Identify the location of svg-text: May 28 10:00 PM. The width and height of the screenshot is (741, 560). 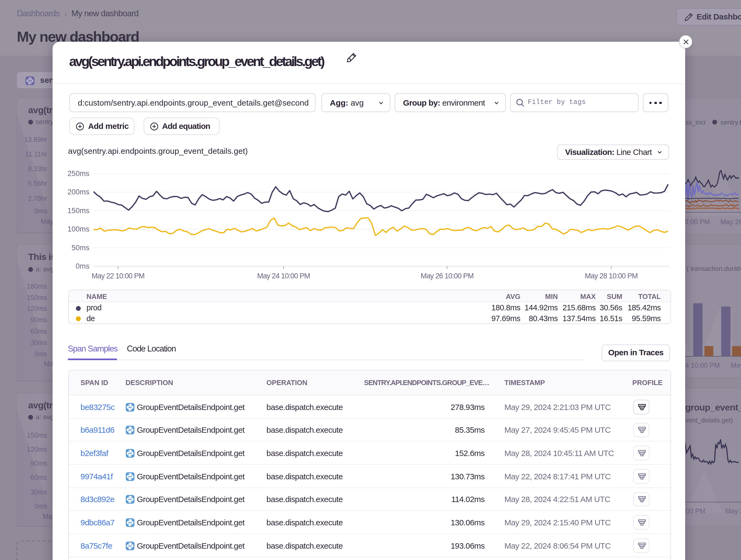
(611, 276).